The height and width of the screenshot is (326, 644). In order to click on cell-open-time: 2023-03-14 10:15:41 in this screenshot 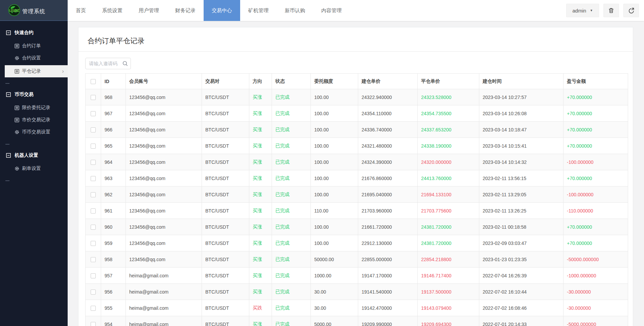, I will do `click(522, 146)`.